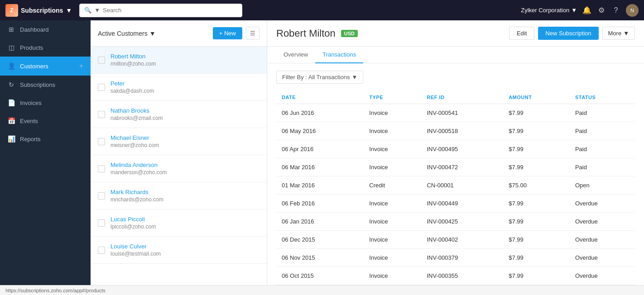 Image resolution: width=644 pixels, height=295 pixels. Describe the element at coordinates (137, 200) in the screenshot. I see `customer-email: mrichards@zoho.com` at that location.